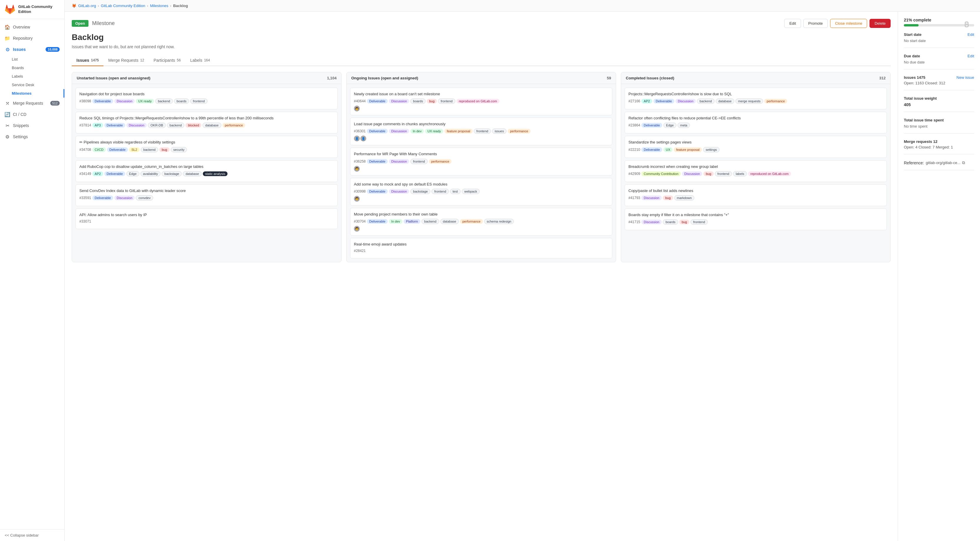 This screenshot has height=541, width=980. Describe the element at coordinates (200, 61) in the screenshot. I see `tab-labels: Labels 164` at that location.